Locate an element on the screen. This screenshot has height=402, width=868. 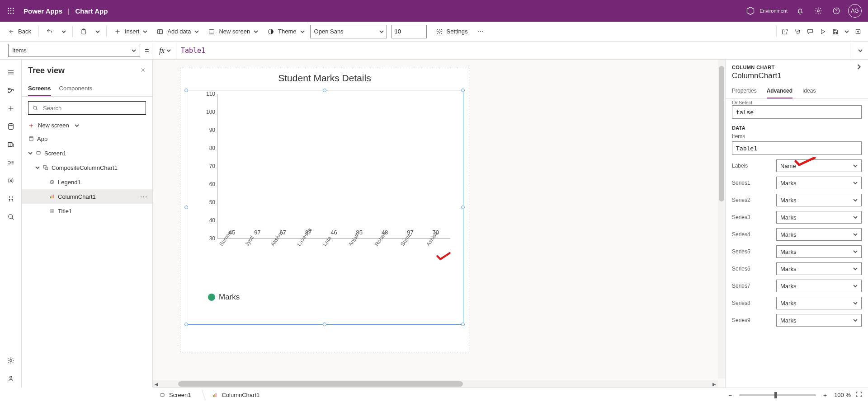
rail-tools-icon is located at coordinates (11, 199).